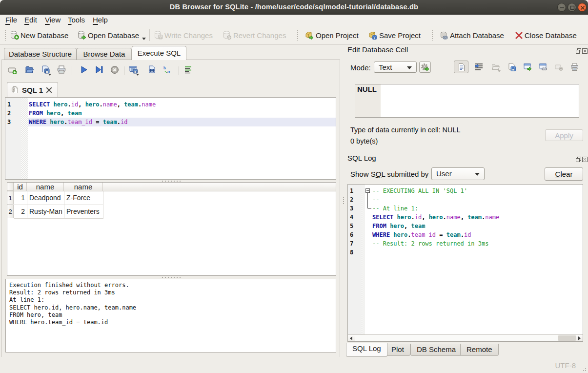 The image size is (588, 373). Describe the element at coordinates (20, 198) in the screenshot. I see `results-cell: 1` at that location.